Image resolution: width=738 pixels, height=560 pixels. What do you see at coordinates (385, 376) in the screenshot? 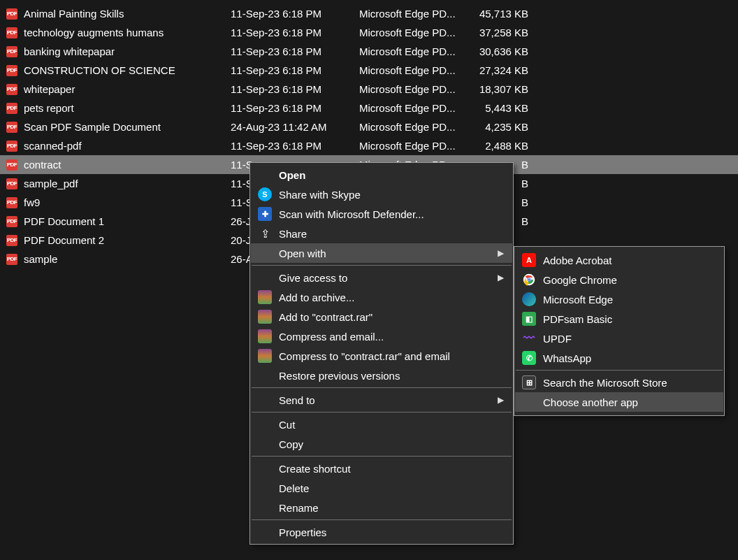
I see `menu-item-label: Restore previous versions` at bounding box center [385, 376].